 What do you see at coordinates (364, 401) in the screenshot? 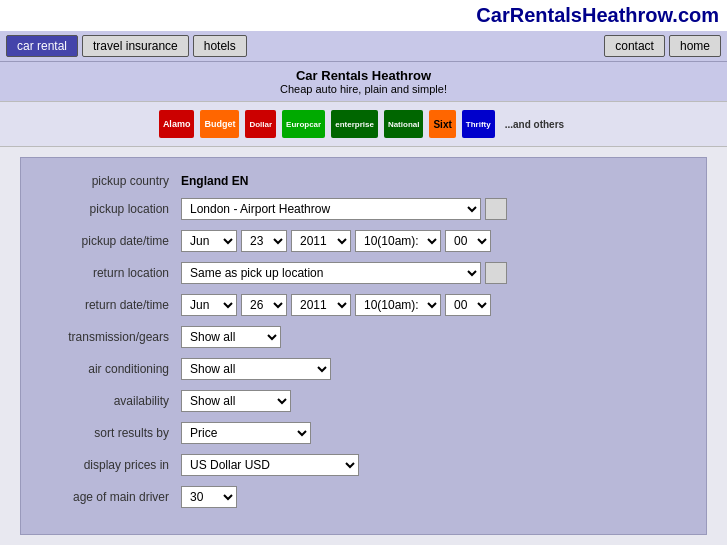
I see `availability-row: availability Show all Available only` at bounding box center [364, 401].